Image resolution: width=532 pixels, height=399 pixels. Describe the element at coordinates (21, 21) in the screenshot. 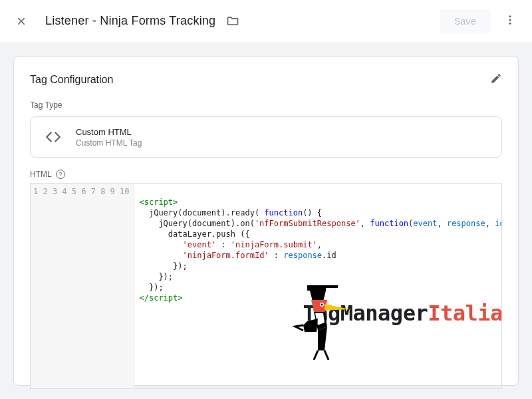

I see `close-button` at that location.